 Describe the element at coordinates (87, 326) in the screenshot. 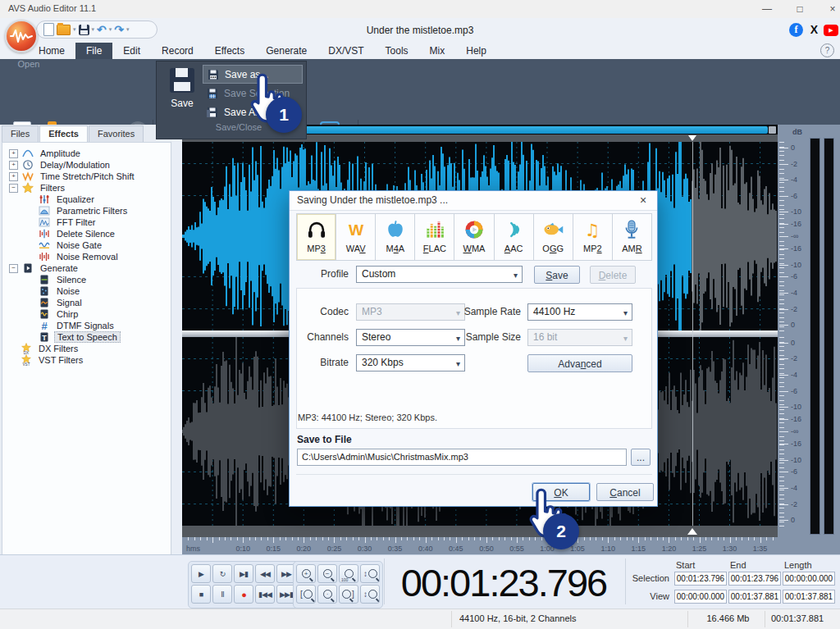

I see `tree-item-dtmf-signals: #DTMF Signals` at that location.